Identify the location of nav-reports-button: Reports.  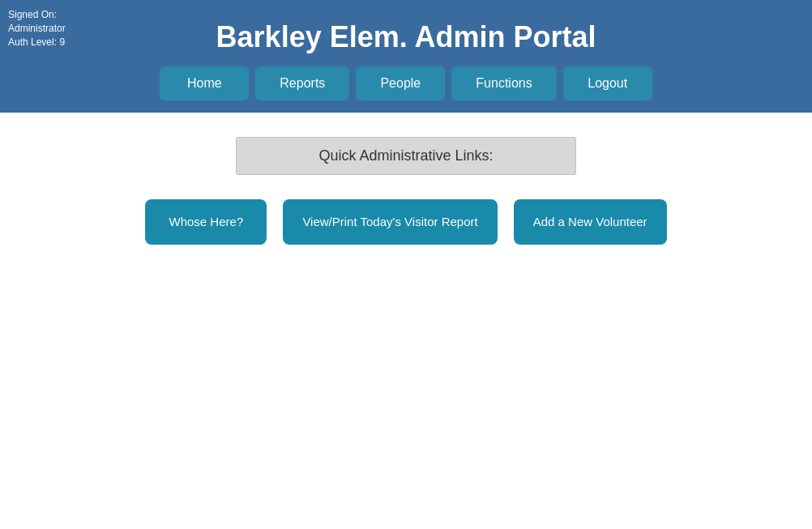
(302, 83).